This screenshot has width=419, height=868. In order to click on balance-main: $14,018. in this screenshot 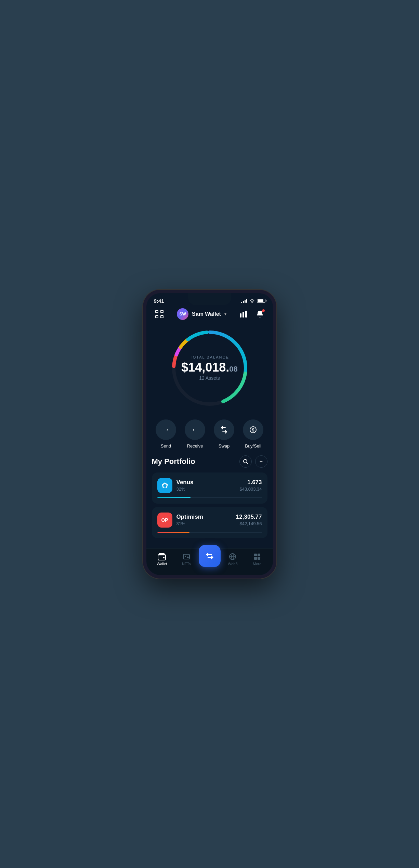, I will do `click(205, 367)`.